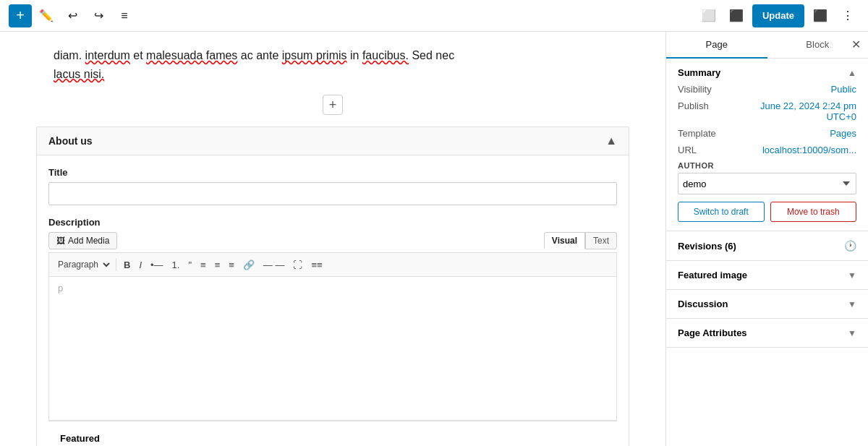  I want to click on edit-icon-button: ✏️, so click(46, 16).